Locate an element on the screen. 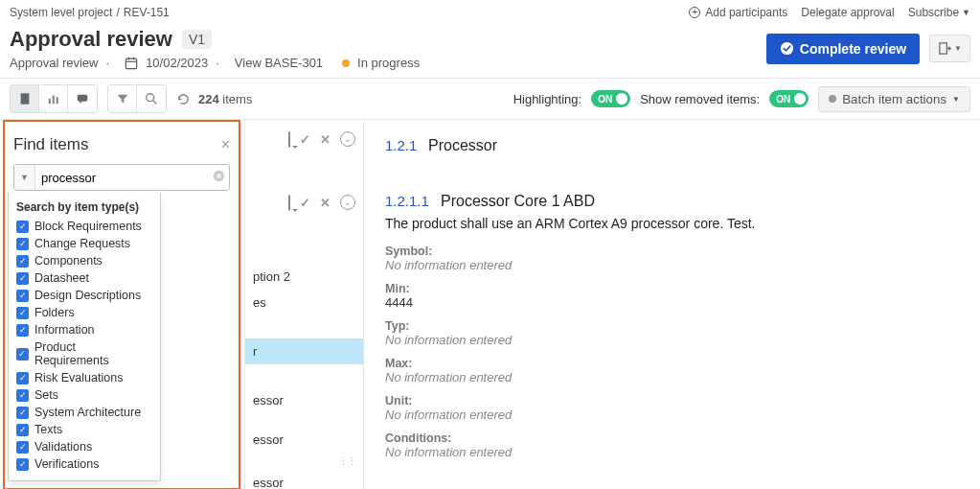  drag-handle-icon: ⋮⋮ is located at coordinates (305, 461).